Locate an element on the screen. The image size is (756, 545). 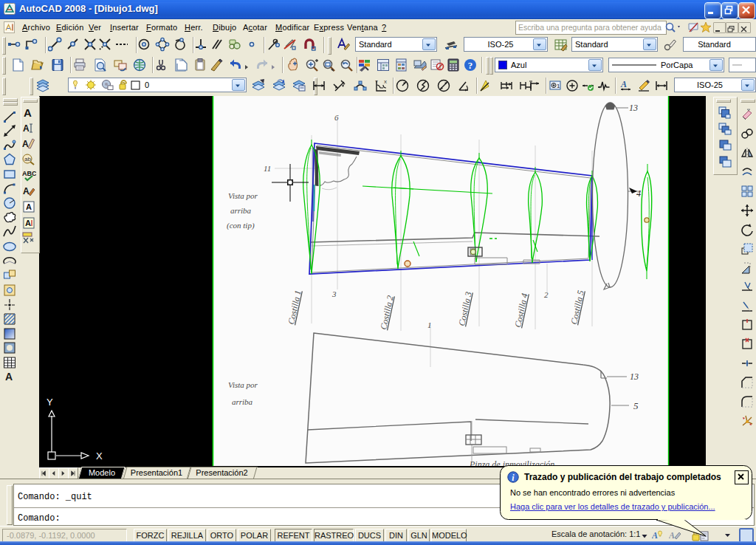
svg-text: ABC is located at coordinates (30, 174).